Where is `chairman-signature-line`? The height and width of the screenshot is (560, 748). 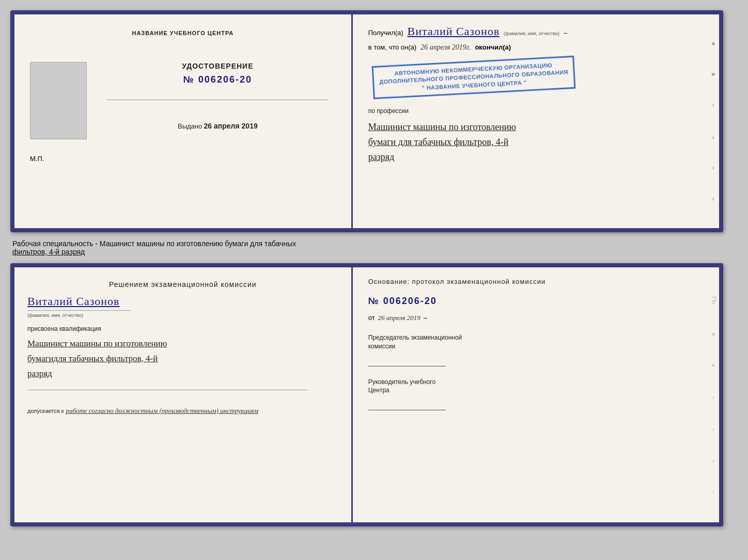
chairman-signature-line is located at coordinates (407, 360).